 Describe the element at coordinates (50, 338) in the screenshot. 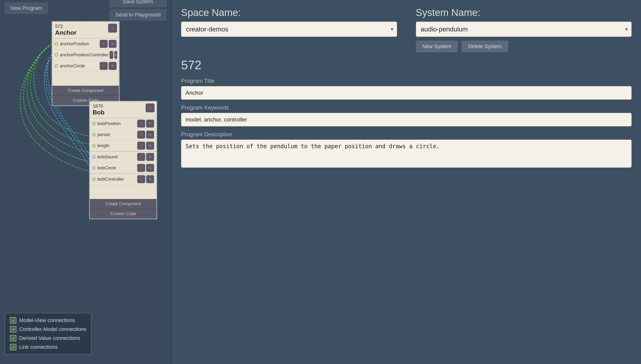

I see `legend-label-derived-value: Derived Value connections` at that location.